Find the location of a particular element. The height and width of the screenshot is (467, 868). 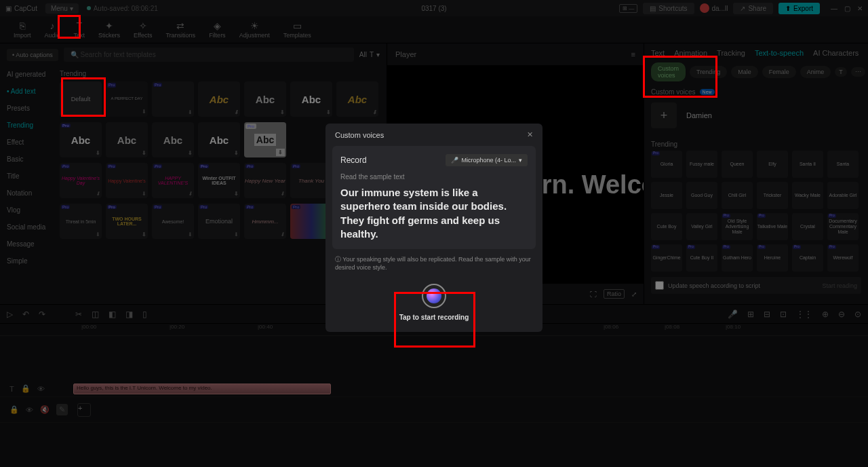

nav-message: Message is located at coordinates (27, 244).